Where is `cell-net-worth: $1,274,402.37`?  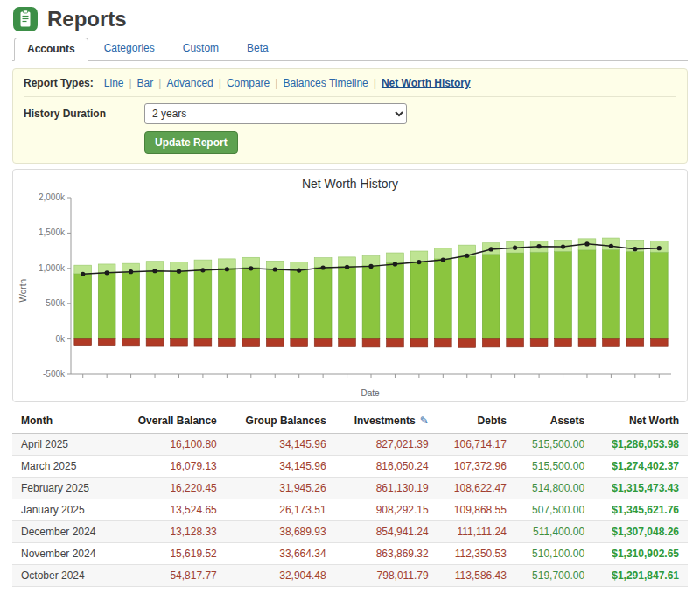
cell-net-worth: $1,274,402.37 is located at coordinates (640, 467).